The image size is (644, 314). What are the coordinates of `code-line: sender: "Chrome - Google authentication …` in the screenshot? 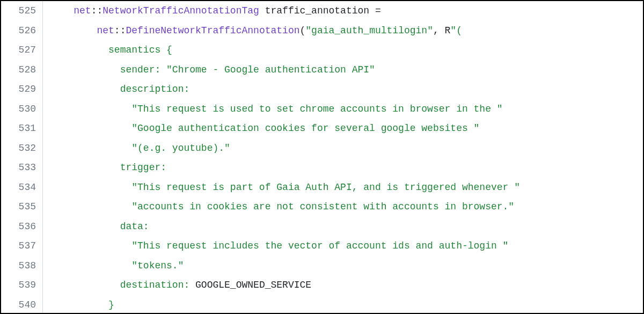 It's located at (347, 70).